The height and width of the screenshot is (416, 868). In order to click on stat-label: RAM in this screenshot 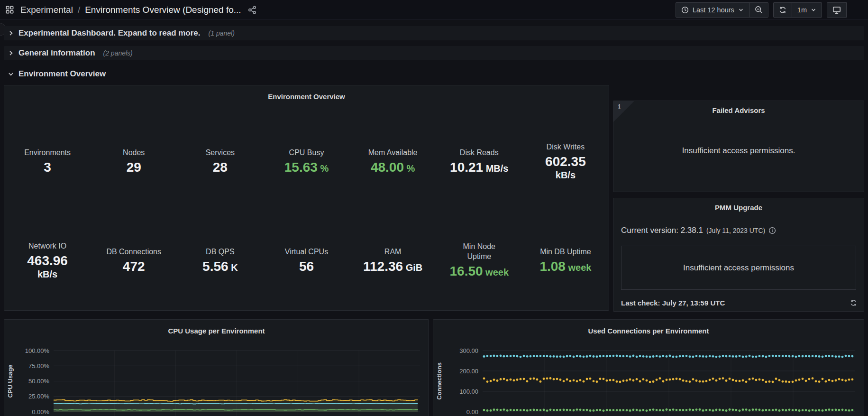, I will do `click(393, 252)`.